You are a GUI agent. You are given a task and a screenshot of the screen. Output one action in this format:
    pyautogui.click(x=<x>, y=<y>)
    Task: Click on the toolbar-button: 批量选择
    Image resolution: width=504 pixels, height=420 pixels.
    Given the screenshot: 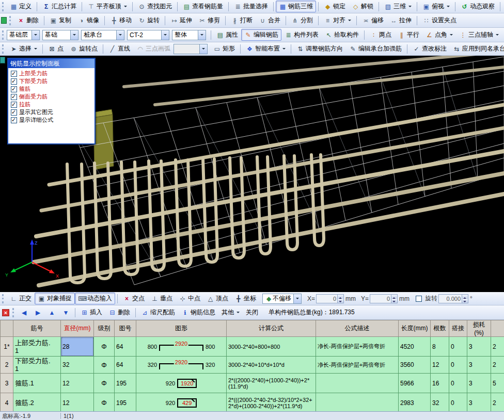 What is the action you would take?
    pyautogui.click(x=251, y=6)
    